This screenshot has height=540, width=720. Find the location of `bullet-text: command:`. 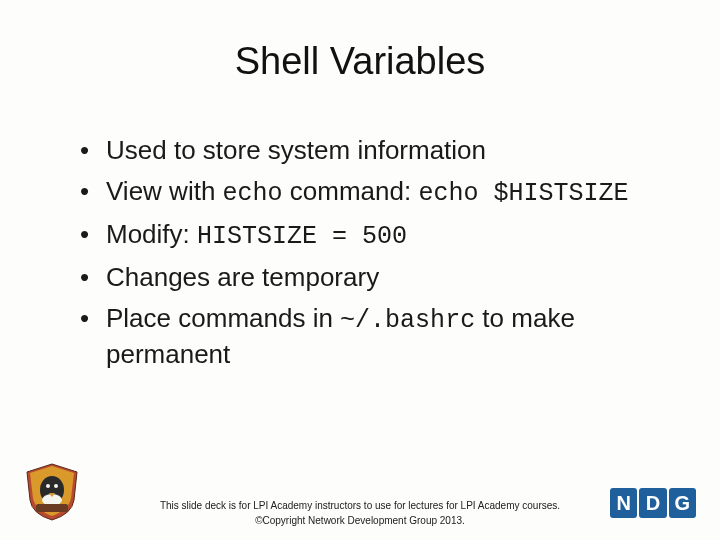

bullet-text: command: is located at coordinates (351, 191).